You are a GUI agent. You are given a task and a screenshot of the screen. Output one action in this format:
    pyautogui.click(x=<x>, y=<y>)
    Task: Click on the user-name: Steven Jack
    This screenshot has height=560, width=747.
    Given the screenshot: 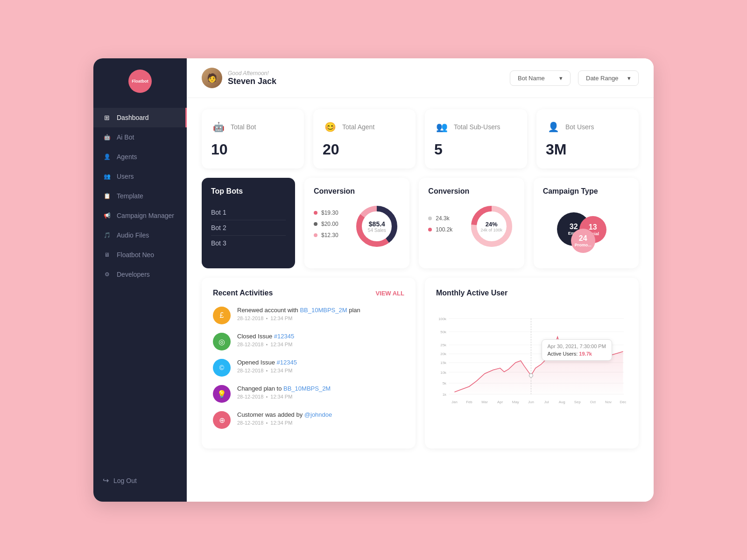 What is the action you would take?
    pyautogui.click(x=252, y=81)
    